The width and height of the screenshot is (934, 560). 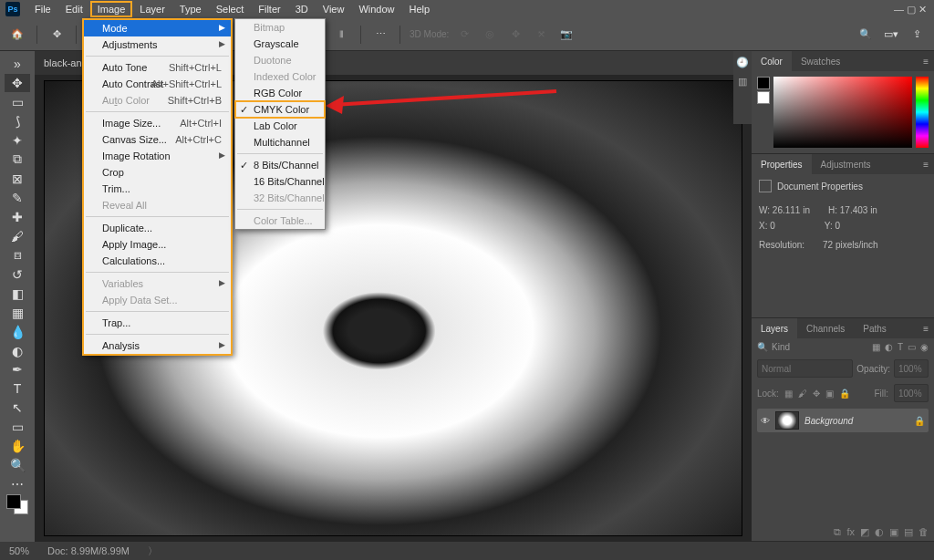 I want to click on lasso-tool: ⟆, so click(x=17, y=121).